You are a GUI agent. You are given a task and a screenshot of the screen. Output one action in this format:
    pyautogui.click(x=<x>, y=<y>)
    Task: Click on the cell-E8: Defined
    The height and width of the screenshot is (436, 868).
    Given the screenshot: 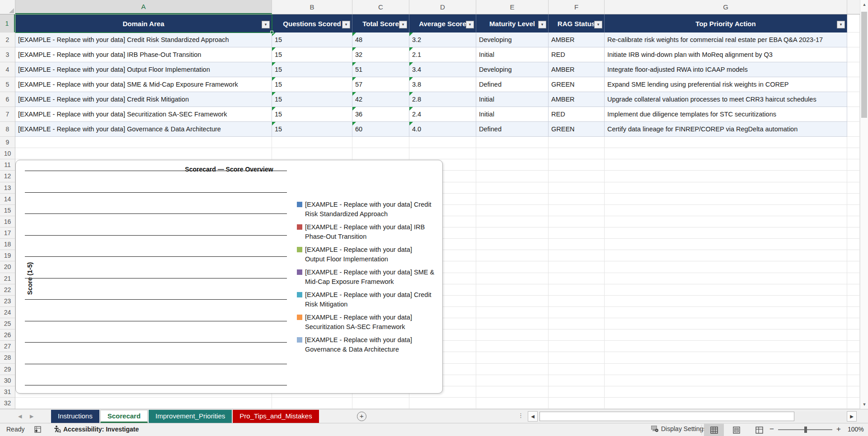 What is the action you would take?
    pyautogui.click(x=512, y=129)
    